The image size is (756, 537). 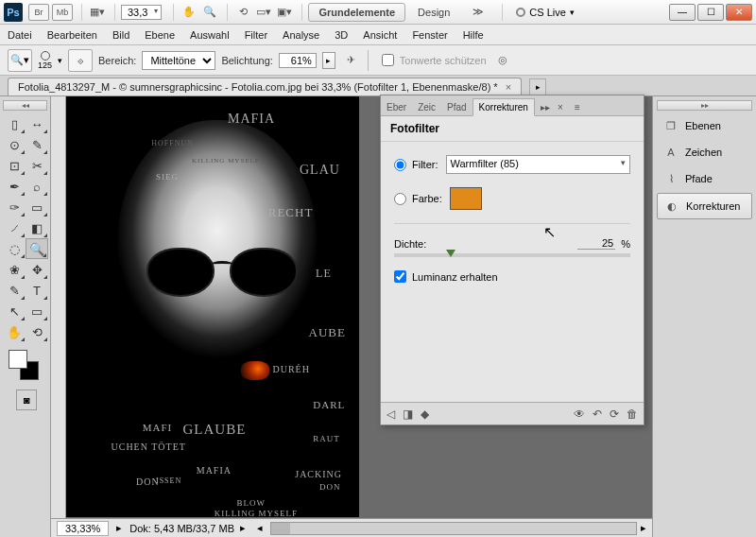 What do you see at coordinates (682, 12) in the screenshot?
I see `minimize-button: —` at bounding box center [682, 12].